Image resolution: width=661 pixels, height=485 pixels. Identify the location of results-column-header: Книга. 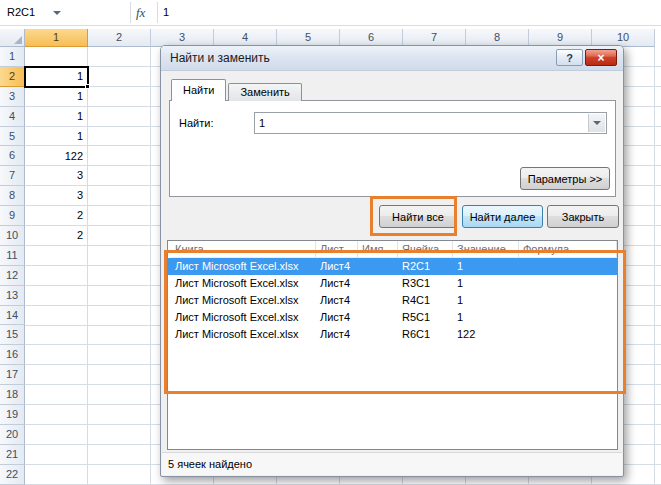
(244, 250).